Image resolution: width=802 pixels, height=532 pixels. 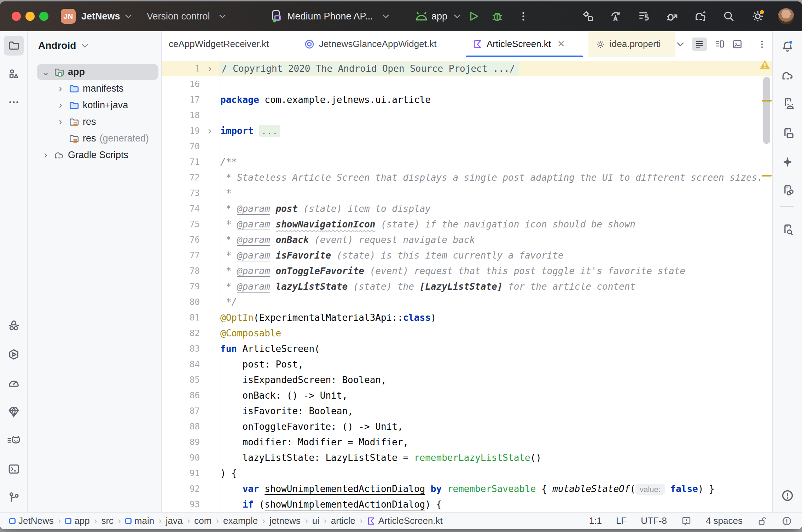 What do you see at coordinates (686, 521) in the screenshot?
I see `highlighting-level-icon` at bounding box center [686, 521].